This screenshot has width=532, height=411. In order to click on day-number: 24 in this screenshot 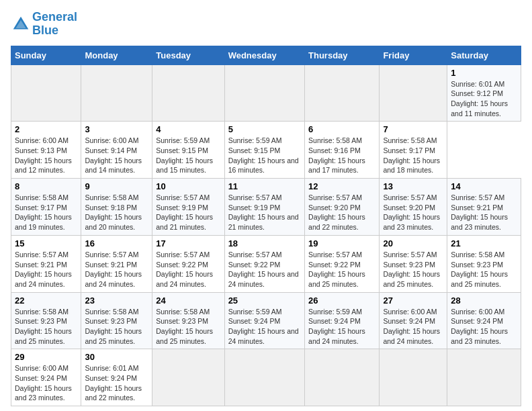, I will do `click(188, 301)`.